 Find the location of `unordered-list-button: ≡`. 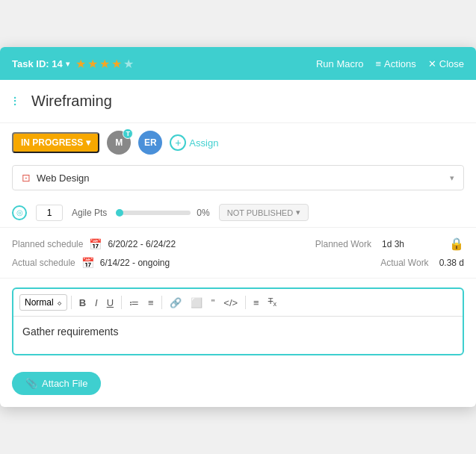

unordered-list-button: ≡ is located at coordinates (151, 303).